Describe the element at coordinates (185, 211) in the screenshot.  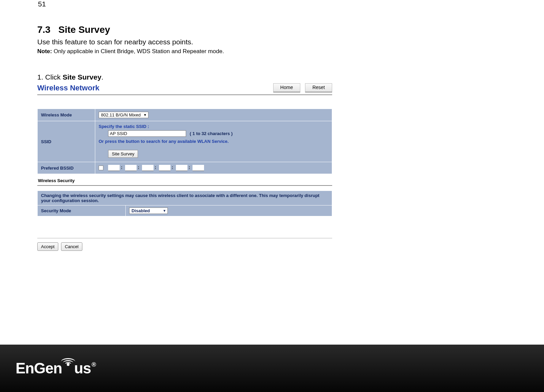
I see `row-security-mode: Security Mode Disabled ▼` at that location.